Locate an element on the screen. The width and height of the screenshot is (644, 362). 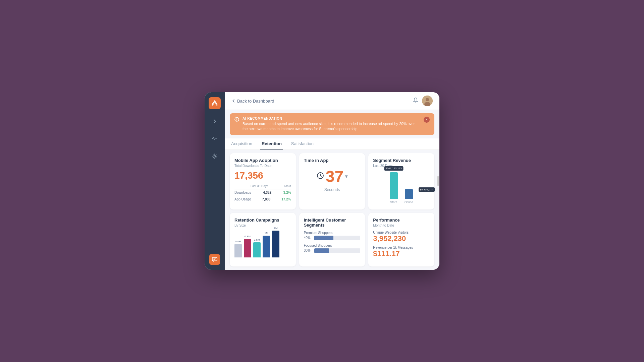
visitors-label: Unique Website Visitors is located at coordinates (401, 233).